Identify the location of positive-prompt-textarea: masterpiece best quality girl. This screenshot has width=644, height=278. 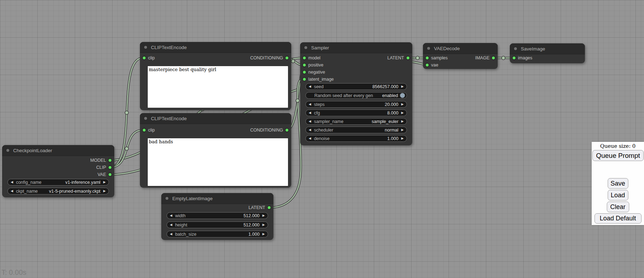
(218, 87).